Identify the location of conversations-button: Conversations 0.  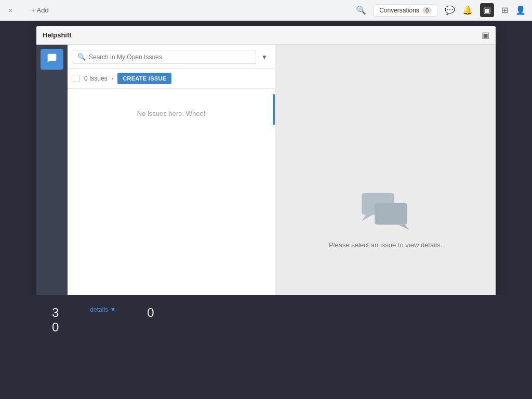
(405, 10).